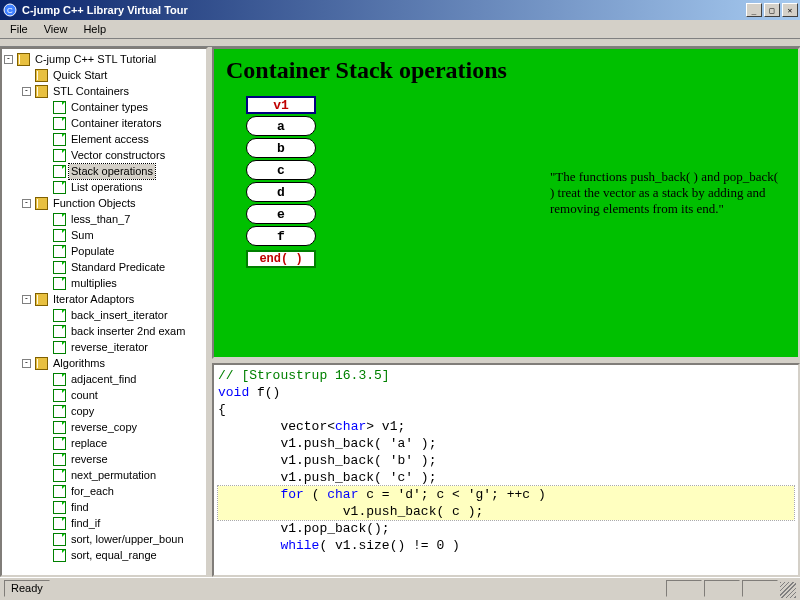  What do you see at coordinates (104, 139) in the screenshot?
I see `tree-item: Element access` at bounding box center [104, 139].